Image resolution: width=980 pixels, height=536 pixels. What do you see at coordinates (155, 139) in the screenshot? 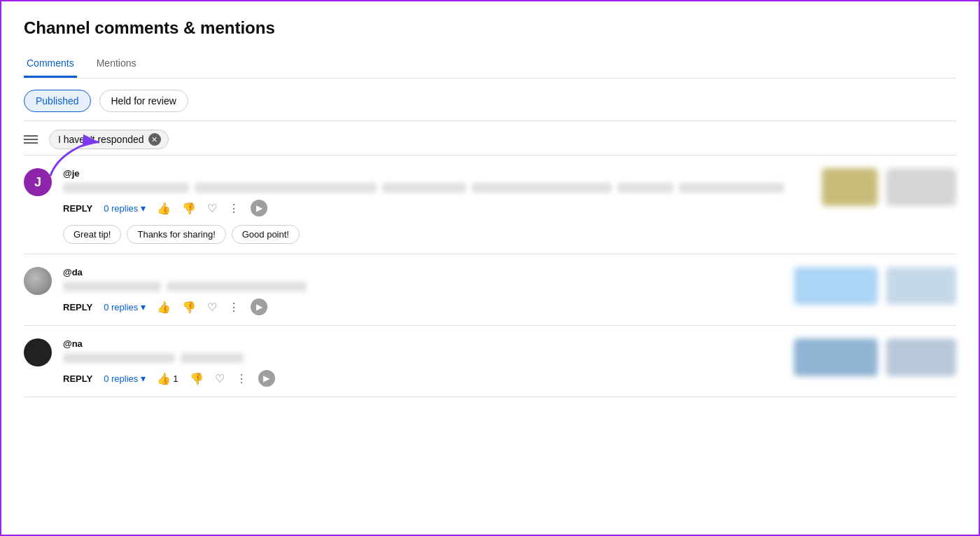
I see `active-filter-close: ✕` at bounding box center [155, 139].